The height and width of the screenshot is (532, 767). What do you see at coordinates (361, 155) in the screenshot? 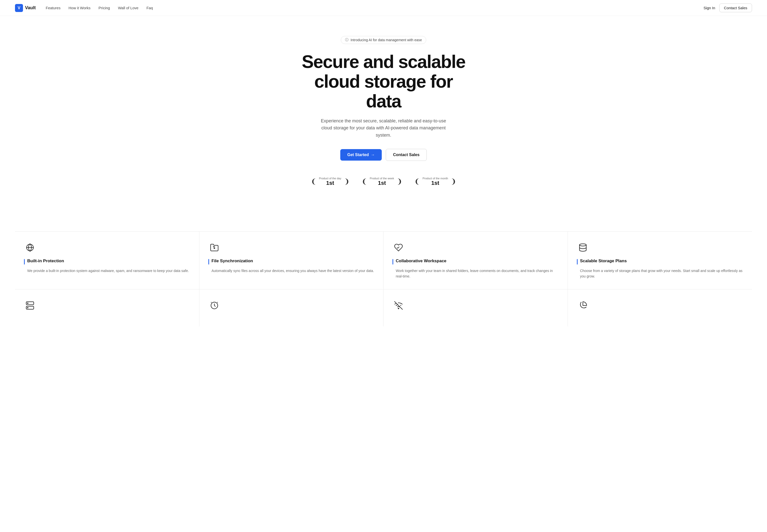
I see `get-started-button: Get Started →` at bounding box center [361, 155].